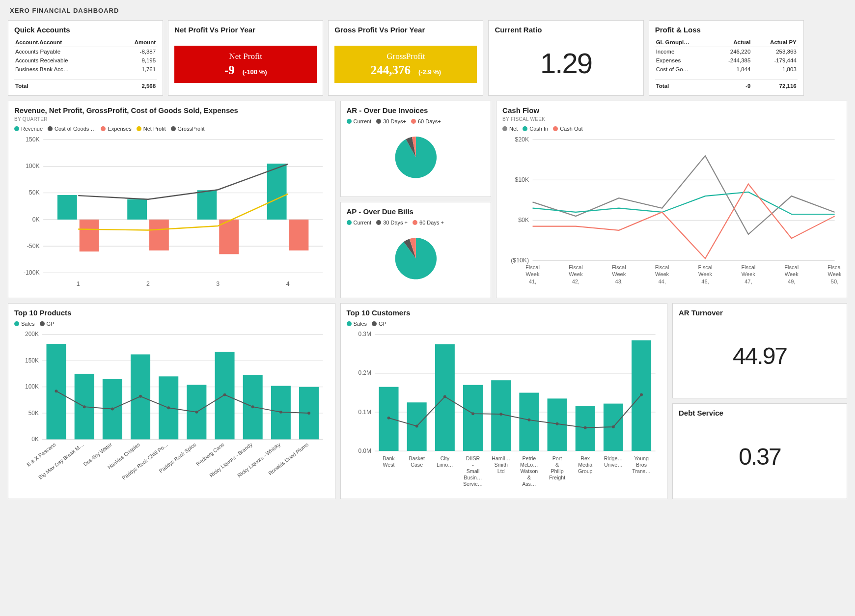 The width and height of the screenshot is (855, 616). What do you see at coordinates (501, 471) in the screenshot?
I see `svg-text: Ltd` at bounding box center [501, 471].